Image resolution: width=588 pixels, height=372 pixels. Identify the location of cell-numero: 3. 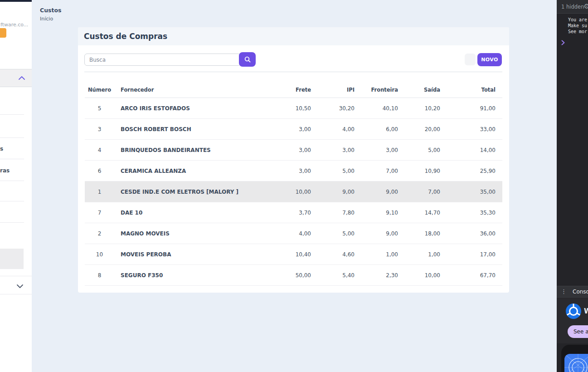
(100, 129).